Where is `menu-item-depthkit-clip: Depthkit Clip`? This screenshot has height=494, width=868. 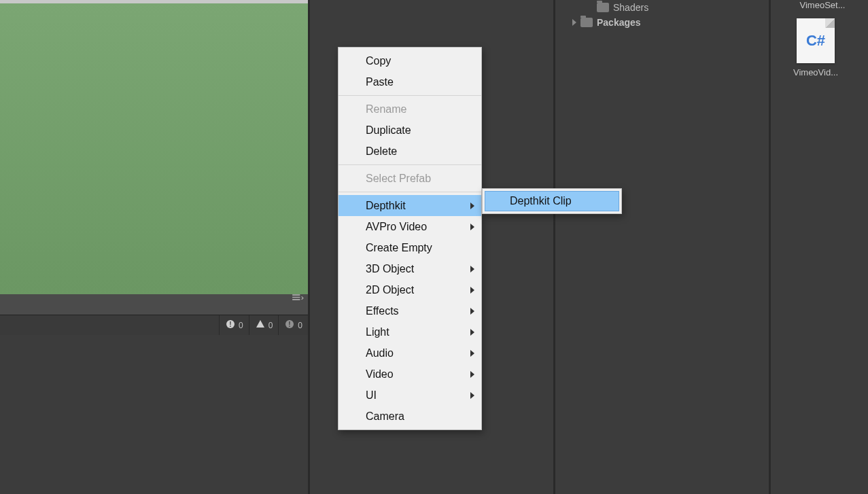
menu-item-depthkit-clip: Depthkit Clip is located at coordinates (552, 201).